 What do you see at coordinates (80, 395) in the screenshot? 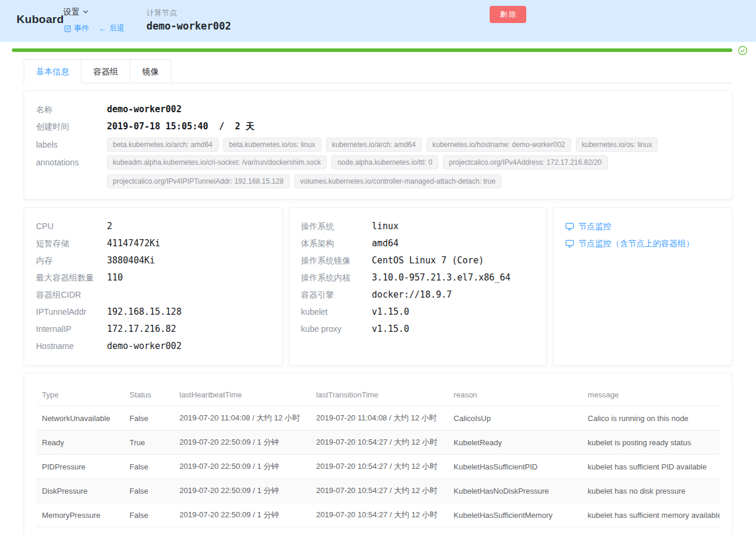
I see `col-type: Type` at bounding box center [80, 395].